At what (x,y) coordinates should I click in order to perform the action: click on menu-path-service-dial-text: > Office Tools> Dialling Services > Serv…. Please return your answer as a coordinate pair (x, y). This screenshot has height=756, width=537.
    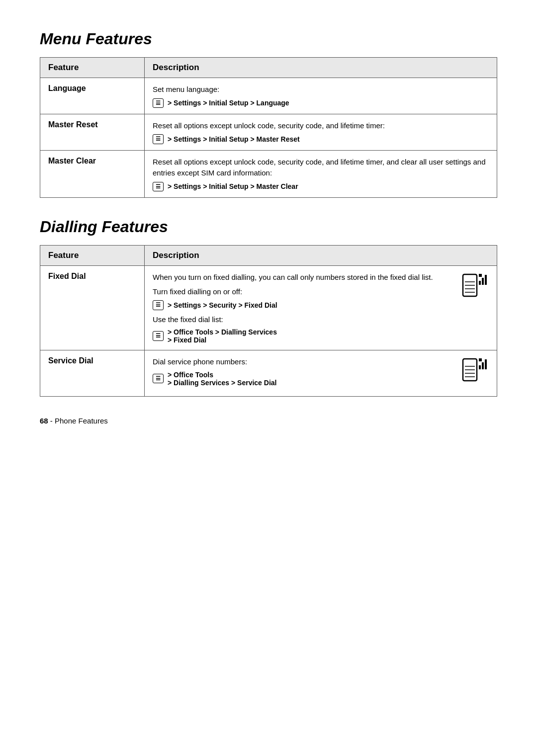
    Looking at the image, I should click on (222, 379).